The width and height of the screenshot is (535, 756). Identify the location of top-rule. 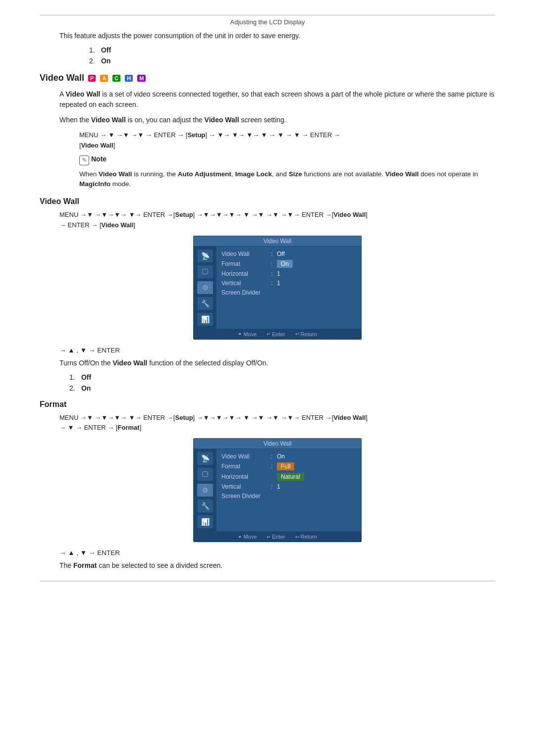
(268, 15).